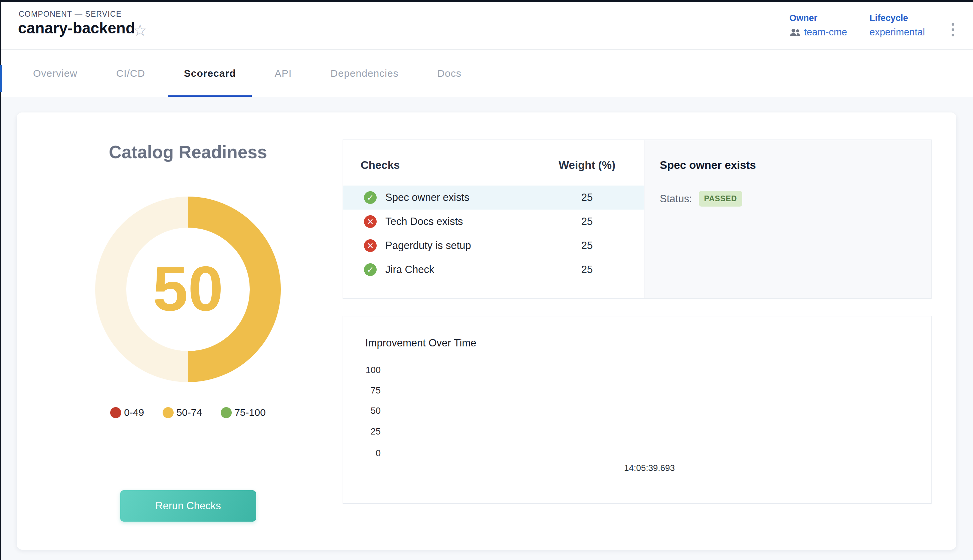 The width and height of the screenshot is (973, 560). What do you see at coordinates (362, 370) in the screenshot?
I see `y-axis-tick: 100` at bounding box center [362, 370].